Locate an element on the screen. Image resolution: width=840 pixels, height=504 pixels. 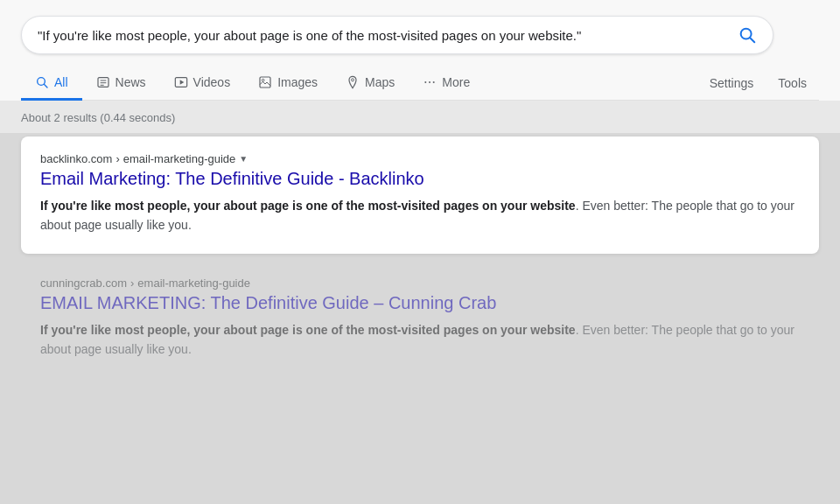
tab-videos: Videos is located at coordinates (203, 84).